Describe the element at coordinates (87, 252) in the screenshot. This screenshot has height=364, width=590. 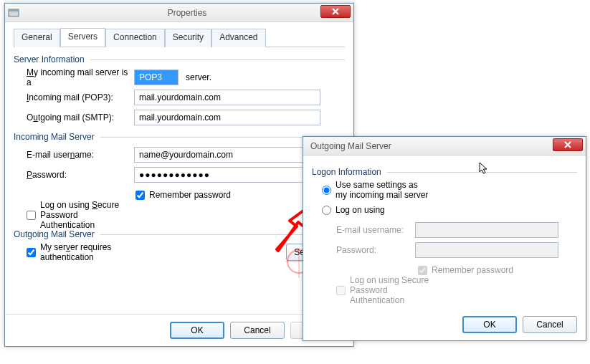
I see `auth-label: My server requires authentication` at that location.